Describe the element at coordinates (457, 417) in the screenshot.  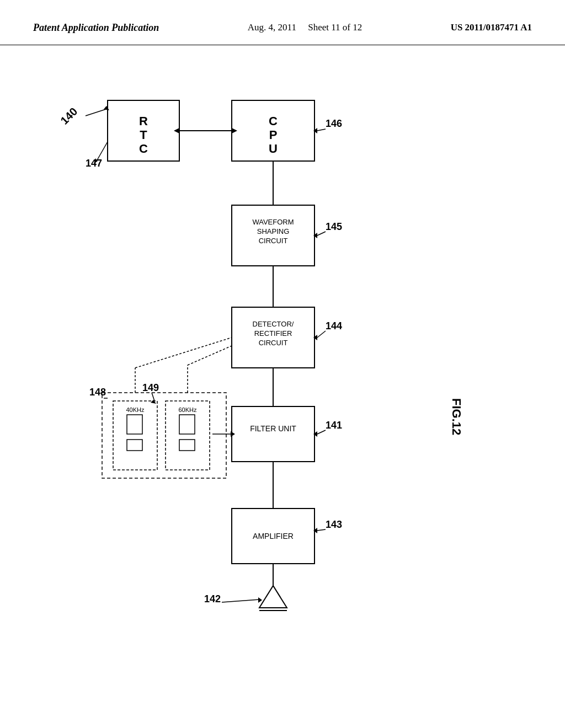
I see `svg-text: FIG.12` at that location.